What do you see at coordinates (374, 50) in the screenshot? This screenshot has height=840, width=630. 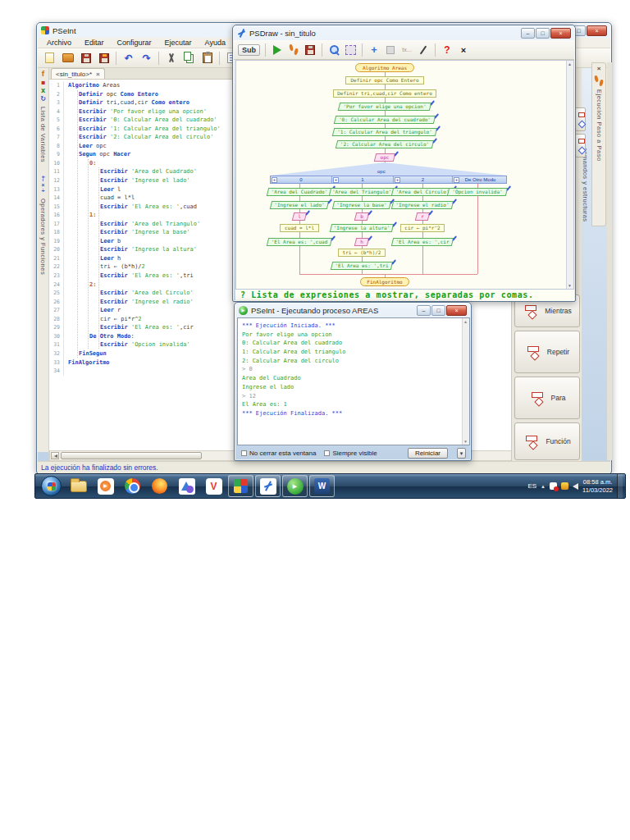 I see `move-icon: +` at bounding box center [374, 50].